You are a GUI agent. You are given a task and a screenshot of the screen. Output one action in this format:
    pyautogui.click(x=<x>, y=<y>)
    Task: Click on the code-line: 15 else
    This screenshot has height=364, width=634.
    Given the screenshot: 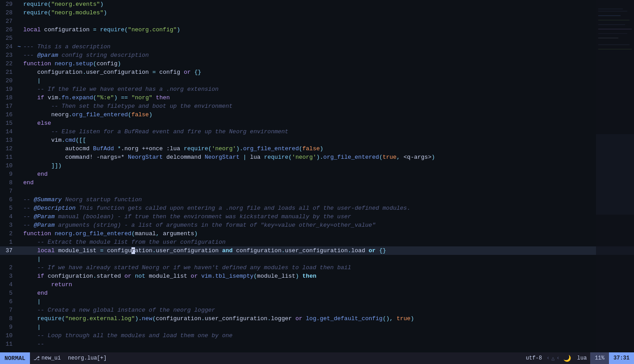 What is the action you would take?
    pyautogui.click(x=317, y=123)
    